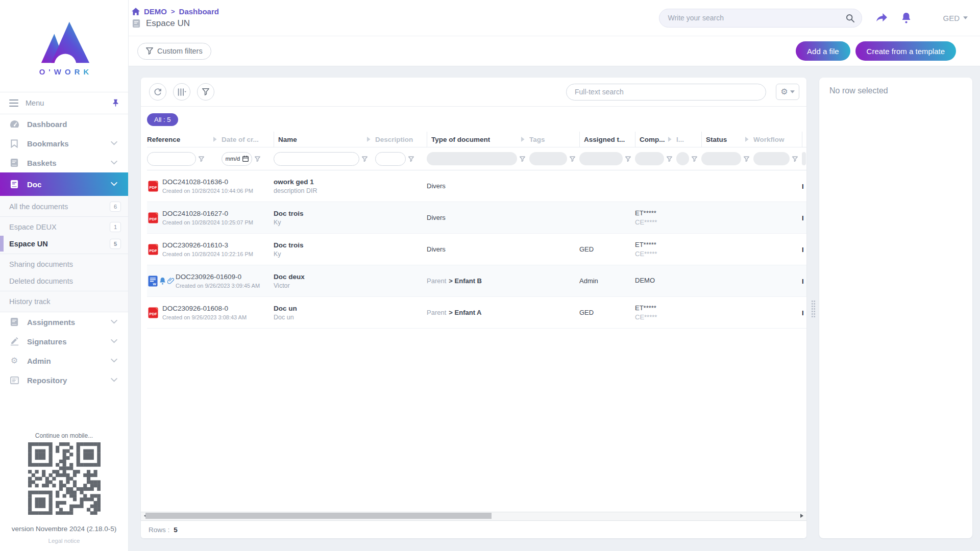 This screenshot has width=980, height=551. Describe the element at coordinates (14, 342) in the screenshot. I see `signature-icon` at that location.